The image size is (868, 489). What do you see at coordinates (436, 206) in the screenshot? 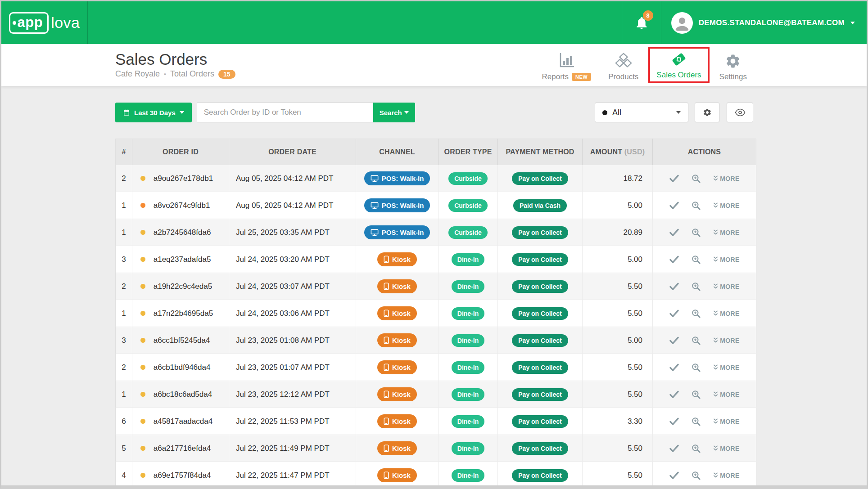
I see `table-row: 1 a8vo2674c9fdb1 Aug 05, 2025 04:12 AM P…` at bounding box center [436, 206].